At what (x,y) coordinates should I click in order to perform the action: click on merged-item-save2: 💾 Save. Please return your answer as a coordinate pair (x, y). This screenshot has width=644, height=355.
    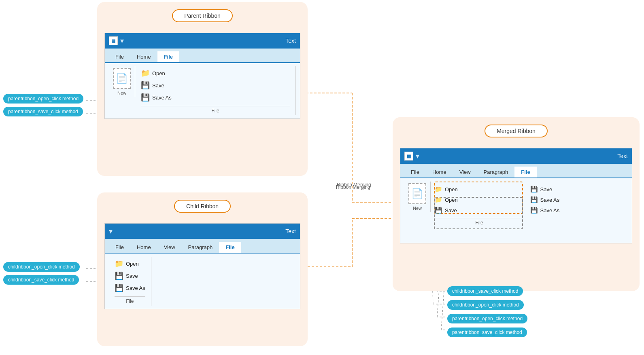
    Looking at the image, I should click on (482, 210).